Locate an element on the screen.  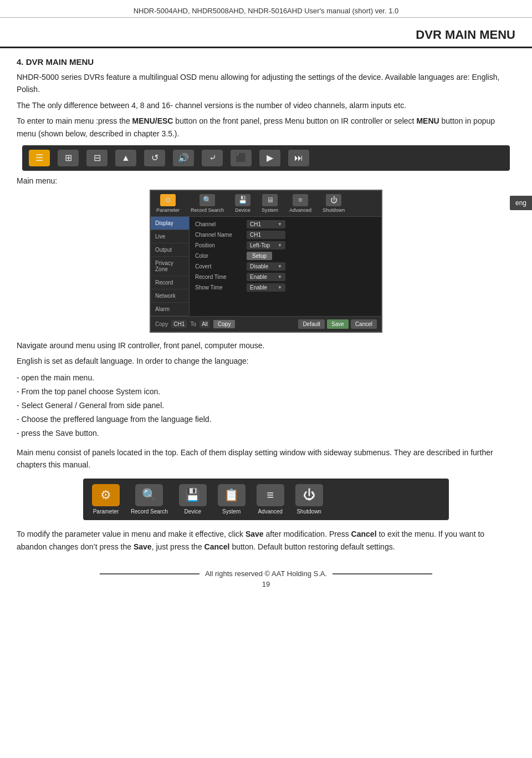
para2: The The only difference between 4, 8 and… is located at coordinates (266, 105).